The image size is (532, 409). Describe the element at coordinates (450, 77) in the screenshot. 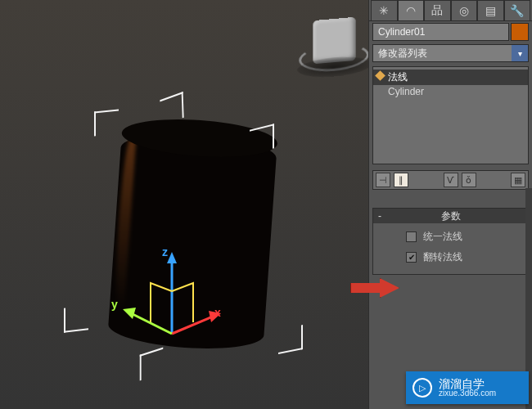

I see `stack-item-normals: 法线` at that location.